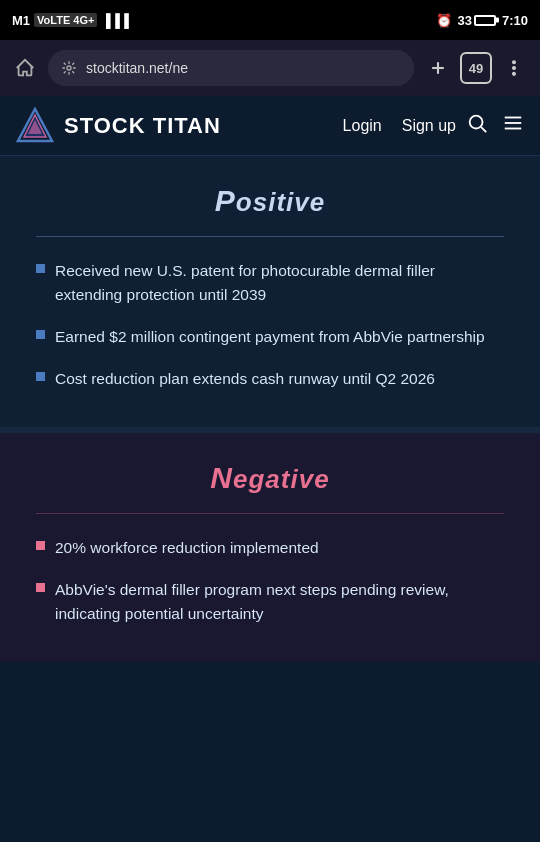  I want to click on list-item: AbbVie's dermal filler program next step…, so click(270, 602).